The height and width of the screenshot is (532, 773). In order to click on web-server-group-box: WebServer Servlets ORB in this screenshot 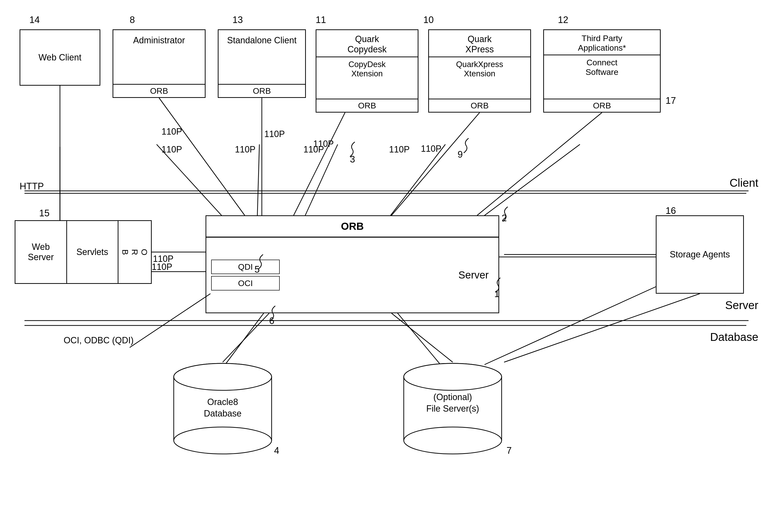, I will do `click(83, 252)`.